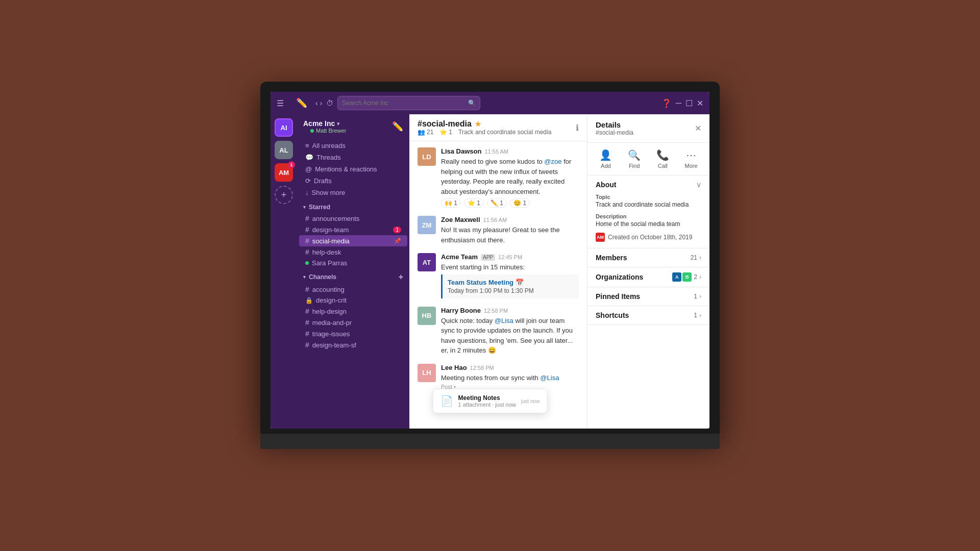 The image size is (980, 551). I want to click on maximize-icon: ☐, so click(689, 103).